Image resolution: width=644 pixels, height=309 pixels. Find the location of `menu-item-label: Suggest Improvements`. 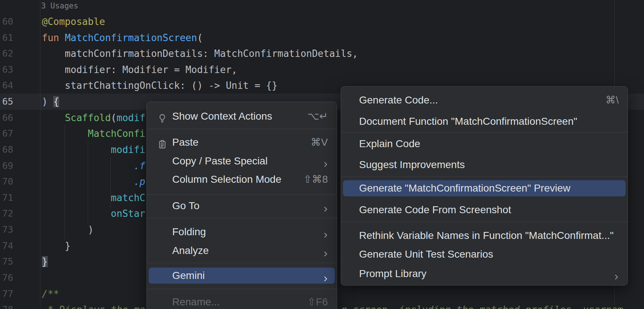

menu-item-label: Suggest Improvements is located at coordinates (412, 165).